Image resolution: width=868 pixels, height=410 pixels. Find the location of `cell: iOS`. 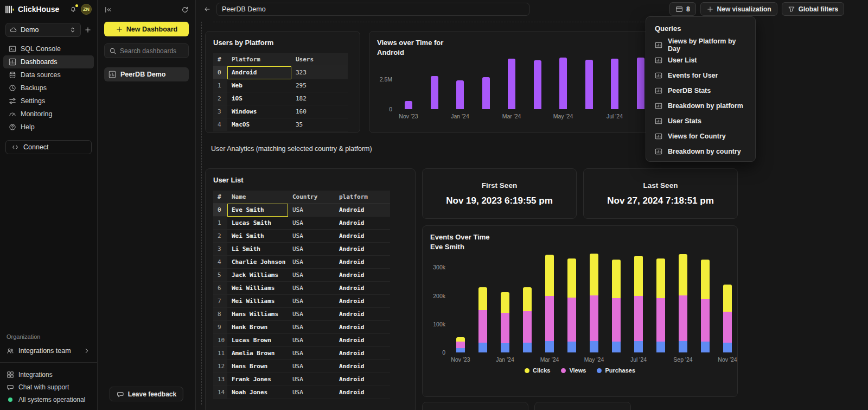

cell: iOS is located at coordinates (259, 99).